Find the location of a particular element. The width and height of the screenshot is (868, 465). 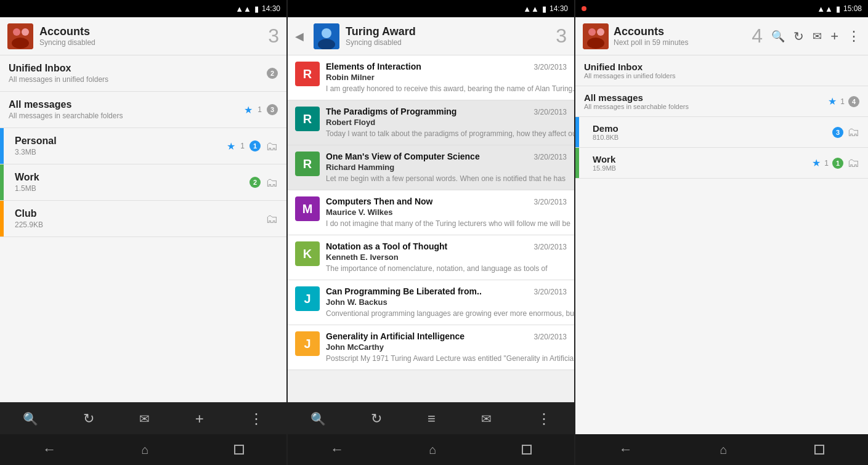

personal-badges: ★ 1 1 🗂 is located at coordinates (253, 147).